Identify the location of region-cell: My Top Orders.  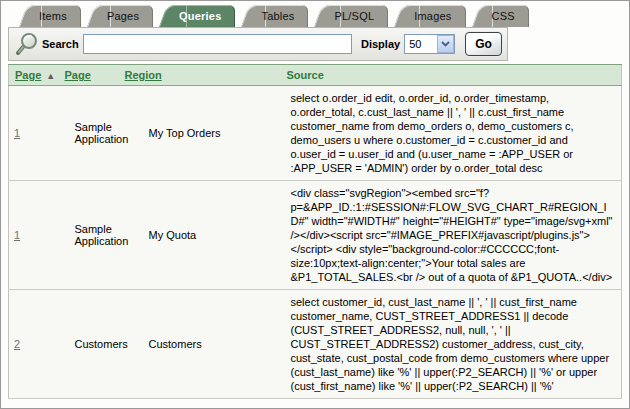
(200, 134).